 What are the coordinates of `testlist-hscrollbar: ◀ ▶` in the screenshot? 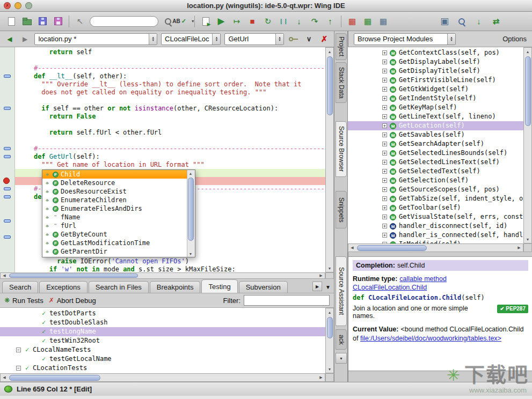 It's located at (163, 378).